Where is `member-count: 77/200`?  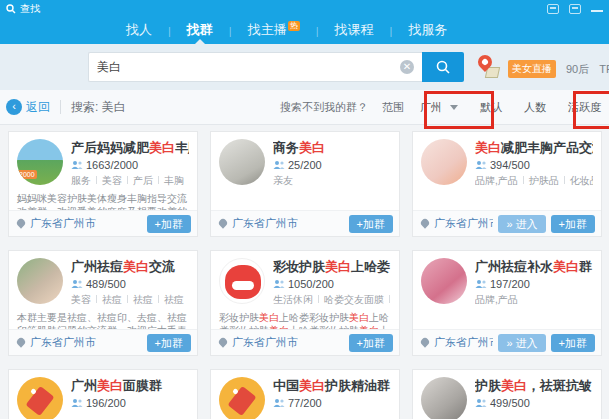 member-count: 77/200 is located at coordinates (305, 403).